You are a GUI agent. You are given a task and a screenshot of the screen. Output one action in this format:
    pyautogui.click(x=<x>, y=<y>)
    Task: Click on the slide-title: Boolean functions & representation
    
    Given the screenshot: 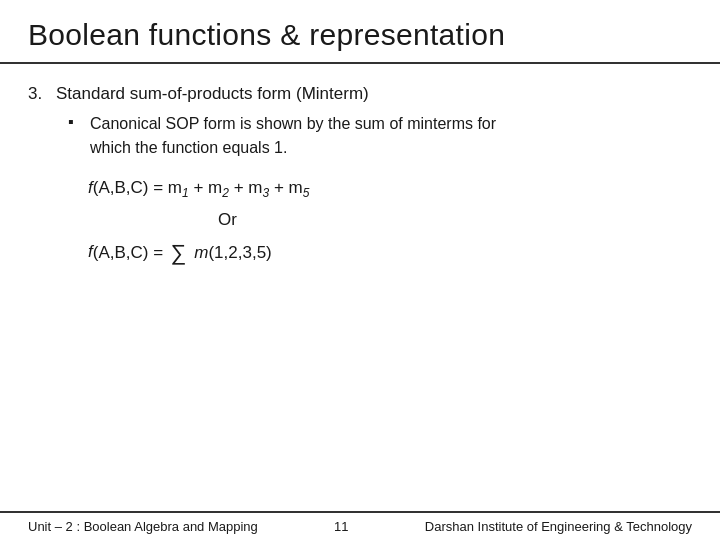 What is the action you would take?
    pyautogui.click(x=266, y=34)
    